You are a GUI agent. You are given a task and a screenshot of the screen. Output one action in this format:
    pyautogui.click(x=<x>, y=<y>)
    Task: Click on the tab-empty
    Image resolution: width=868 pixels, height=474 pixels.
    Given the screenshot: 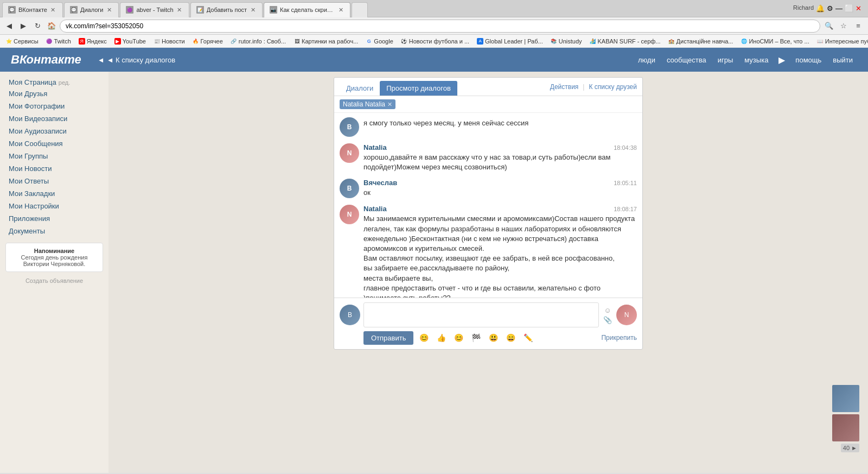 What is the action you would take?
    pyautogui.click(x=360, y=10)
    